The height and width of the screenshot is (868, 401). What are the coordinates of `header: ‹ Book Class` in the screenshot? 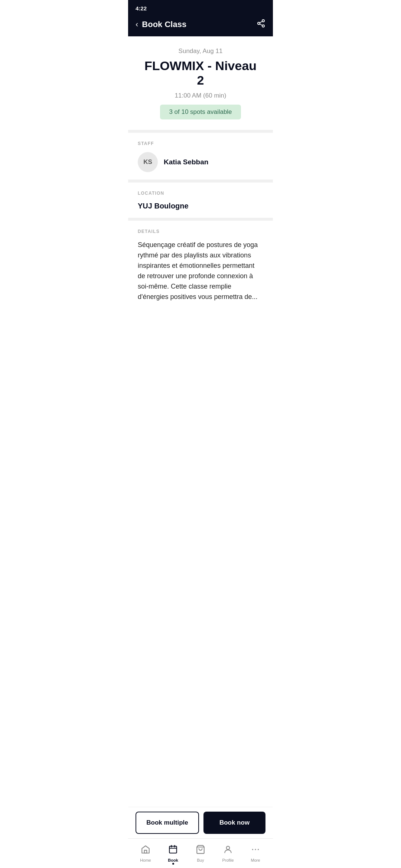 It's located at (200, 26).